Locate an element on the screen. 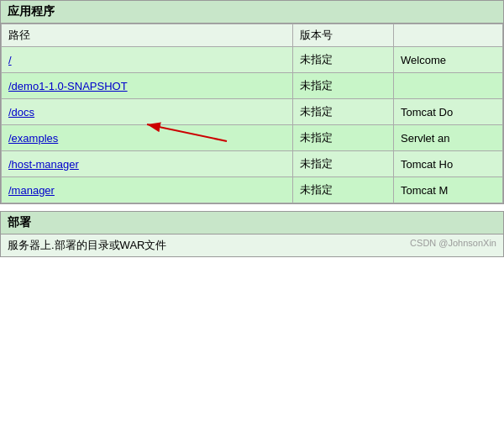 The height and width of the screenshot is (432, 504). path-cell: /demo1-1.0-SNAPSHOT is located at coordinates (148, 86).